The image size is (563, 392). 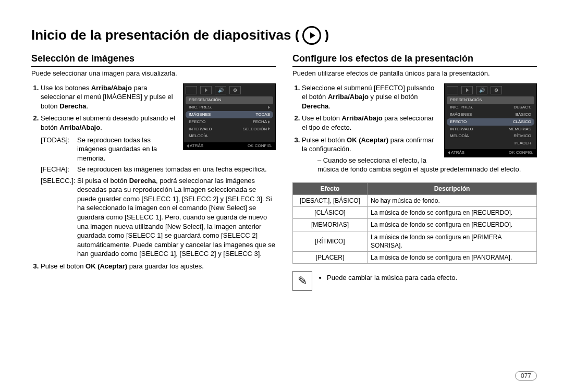 What do you see at coordinates (331, 258) in the screenshot?
I see `cell: [PLACER]` at bounding box center [331, 258].